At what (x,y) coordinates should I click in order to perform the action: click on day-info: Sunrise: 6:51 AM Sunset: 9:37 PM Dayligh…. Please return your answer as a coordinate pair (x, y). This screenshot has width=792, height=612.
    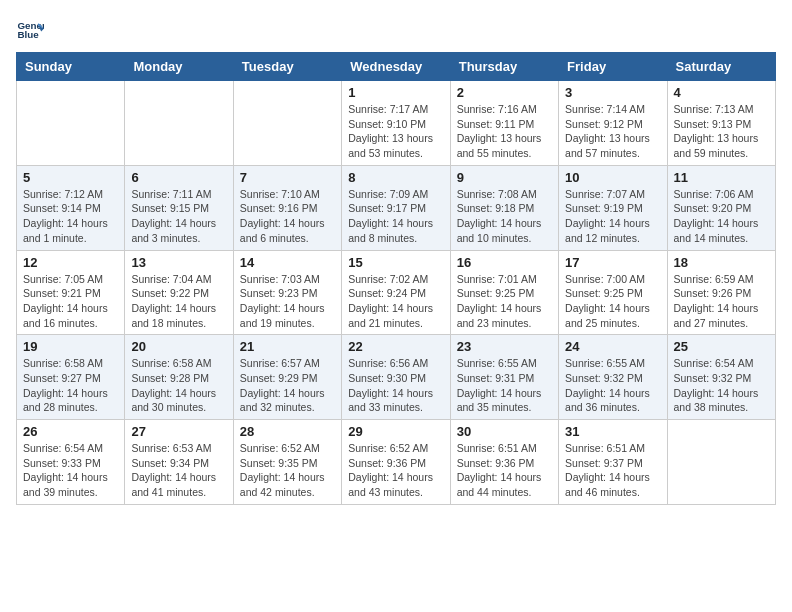
    Looking at the image, I should click on (612, 470).